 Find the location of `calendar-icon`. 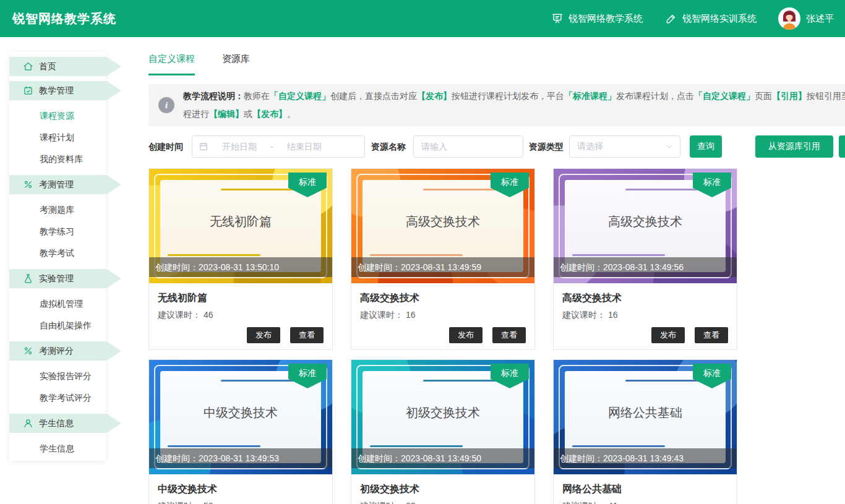

calendar-icon is located at coordinates (204, 147).